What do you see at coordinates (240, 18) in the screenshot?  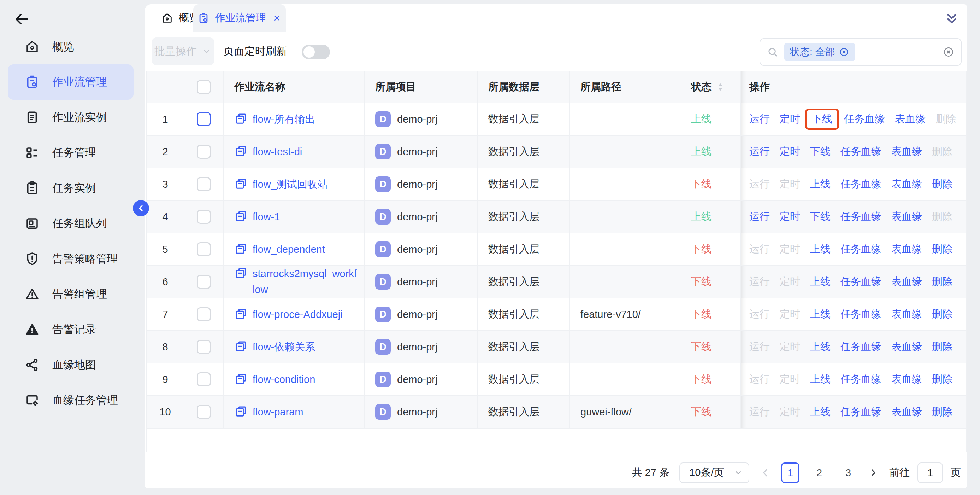 I see `tab-workflow-management: 作业流管理` at bounding box center [240, 18].